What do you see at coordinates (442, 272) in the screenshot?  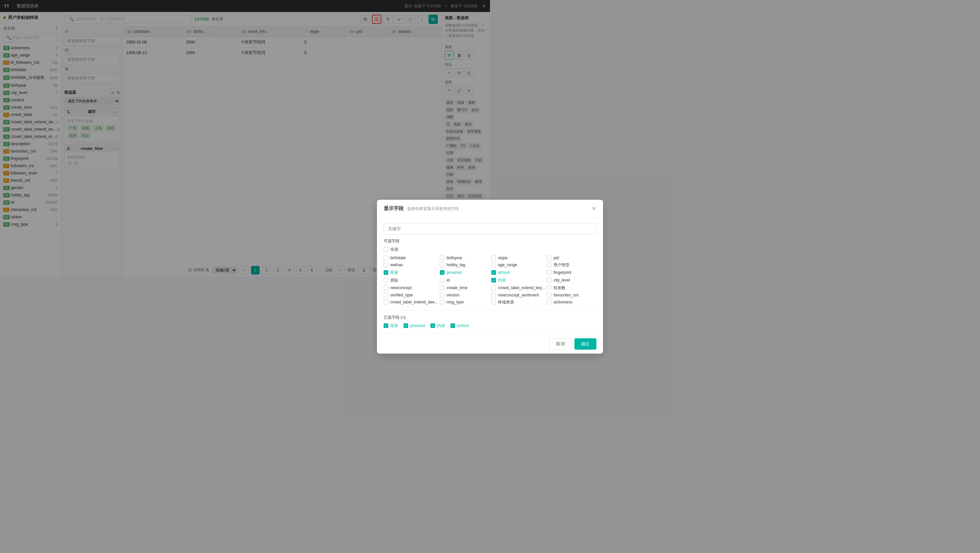 I see `field-checkbox-province: ✓` at bounding box center [442, 272].